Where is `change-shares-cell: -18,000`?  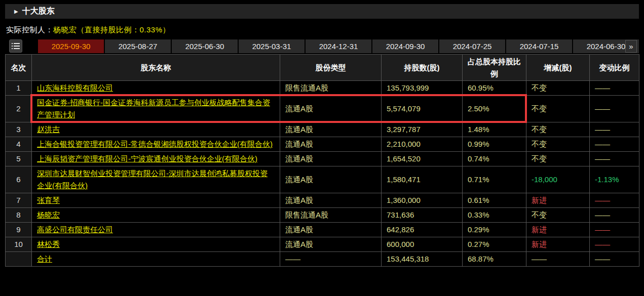
change-shares-cell: -18,000 is located at coordinates (558, 180).